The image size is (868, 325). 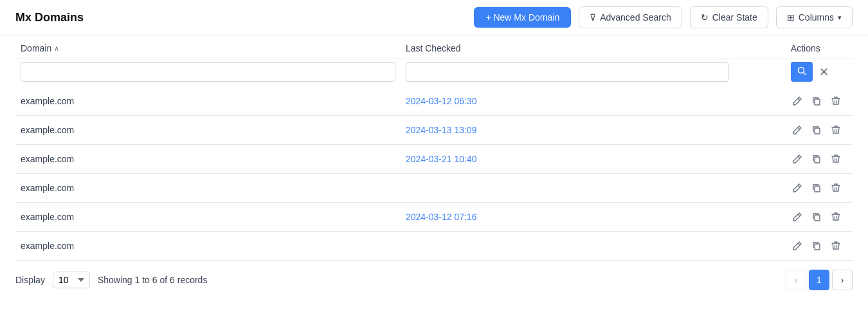 I want to click on filter-clear-button: ✕, so click(x=824, y=72).